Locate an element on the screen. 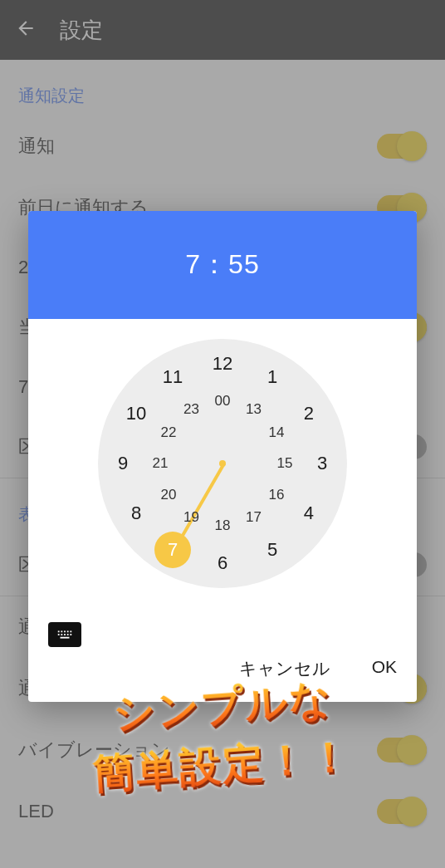  cancel-button: キャンセル is located at coordinates (285, 669).